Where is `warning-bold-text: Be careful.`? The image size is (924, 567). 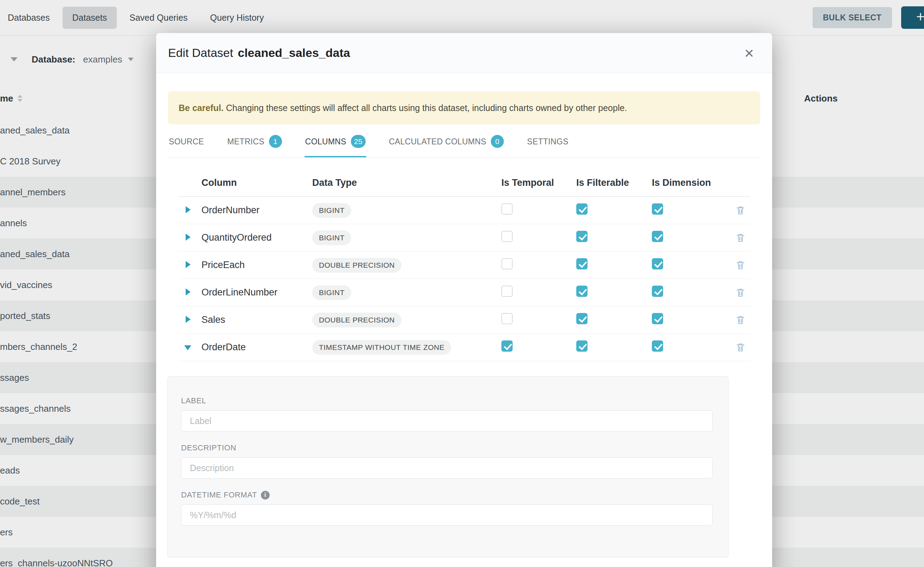 warning-bold-text: Be careful. is located at coordinates (201, 108).